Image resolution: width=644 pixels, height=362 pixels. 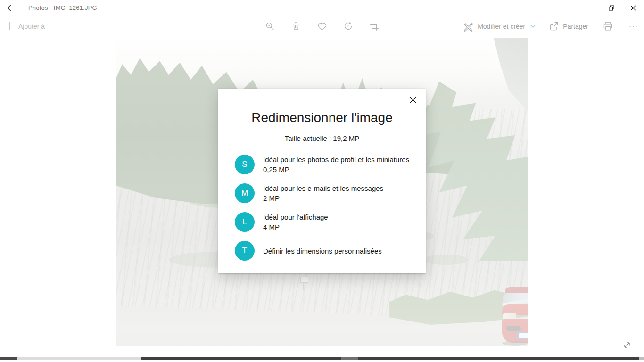 I want to click on more-icon: ..., so click(x=634, y=25).